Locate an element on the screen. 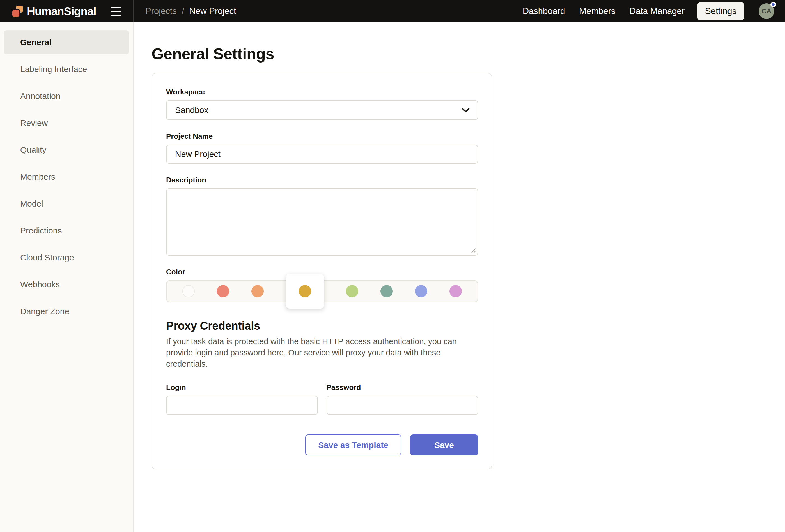 This screenshot has width=785, height=532. menu-icon is located at coordinates (116, 11).